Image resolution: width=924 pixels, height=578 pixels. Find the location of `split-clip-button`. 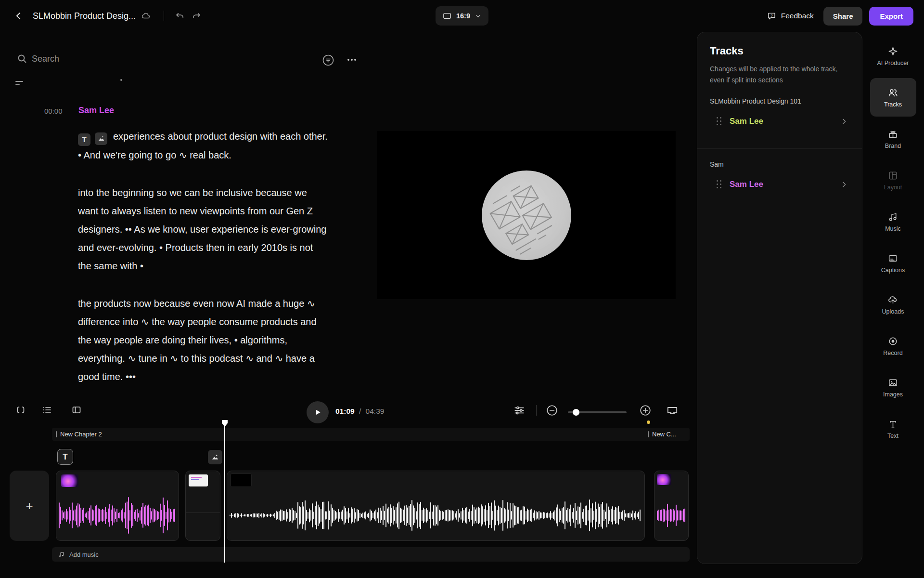

split-clip-button is located at coordinates (77, 410).